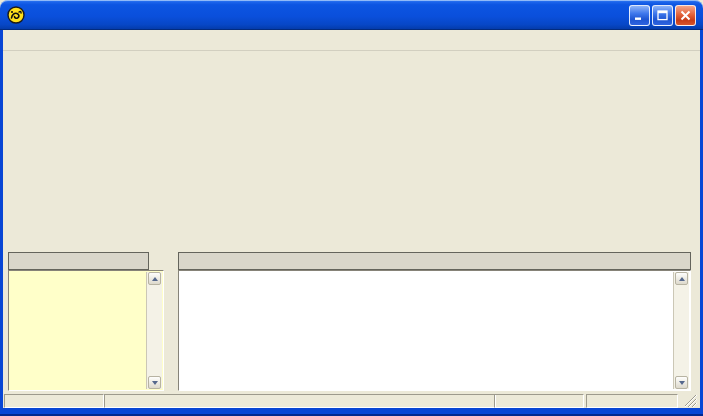 This screenshot has height=416, width=703. Describe the element at coordinates (662, 16) in the screenshot. I see `window-controls` at that location.